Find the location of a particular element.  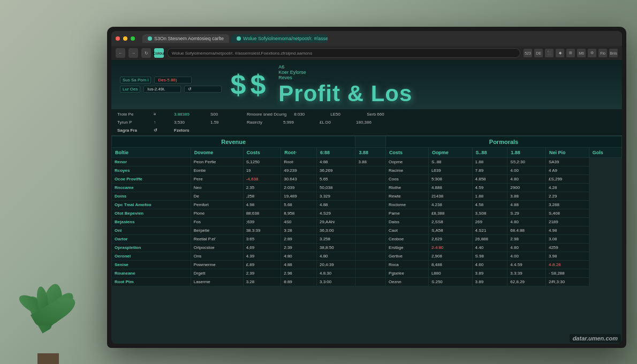

cell-r12-c6: Roca is located at coordinates (407, 265).